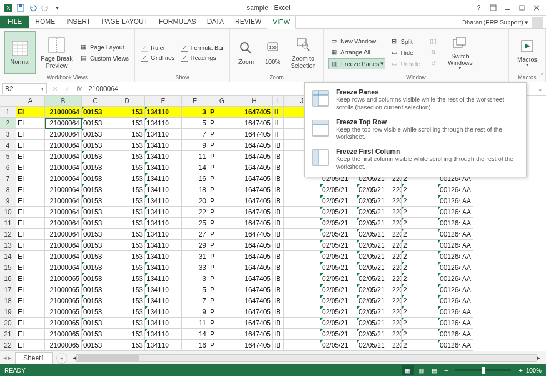 The width and height of the screenshot is (546, 392). Describe the element at coordinates (8, 134) in the screenshot. I see `row-header: 3` at that location.